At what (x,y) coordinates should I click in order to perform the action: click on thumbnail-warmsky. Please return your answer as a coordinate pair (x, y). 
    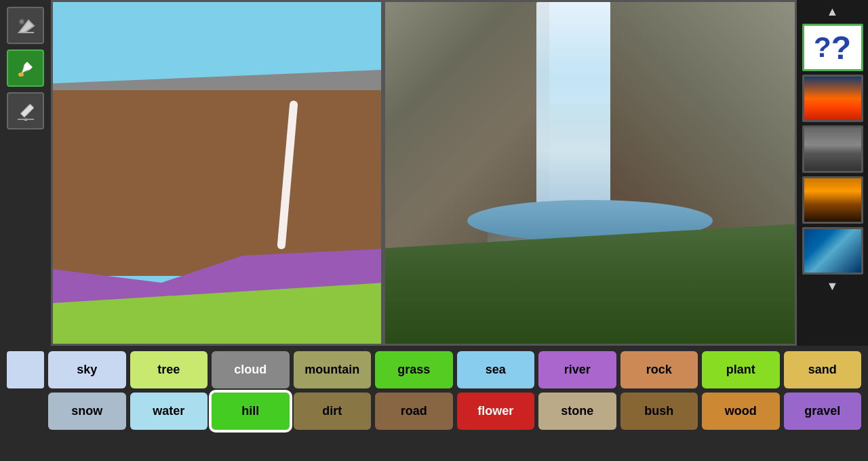
    Looking at the image, I should click on (833, 200).